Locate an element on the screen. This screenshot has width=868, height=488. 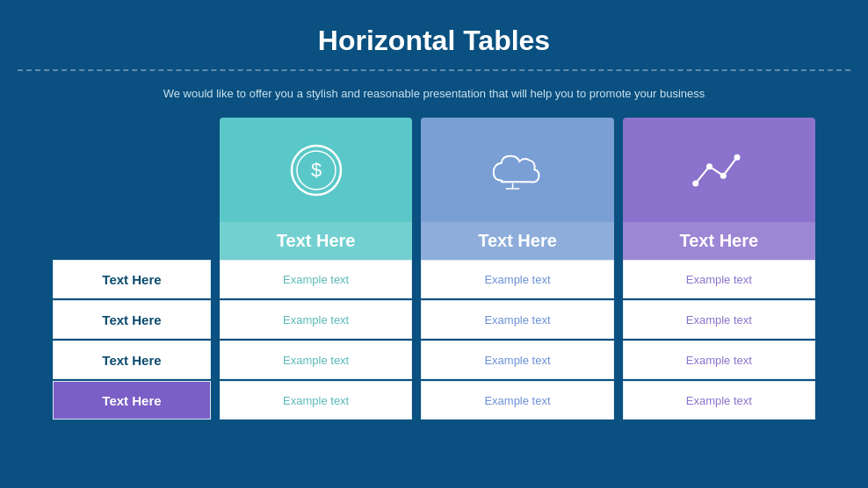
cloud-icon is located at coordinates (517, 170).